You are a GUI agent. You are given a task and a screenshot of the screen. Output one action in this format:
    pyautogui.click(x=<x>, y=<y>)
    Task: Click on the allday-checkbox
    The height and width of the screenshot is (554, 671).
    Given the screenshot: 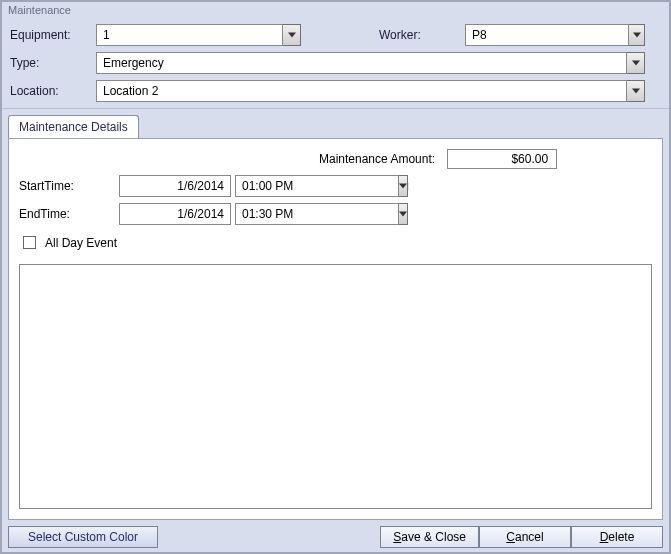 What is the action you would take?
    pyautogui.click(x=30, y=242)
    